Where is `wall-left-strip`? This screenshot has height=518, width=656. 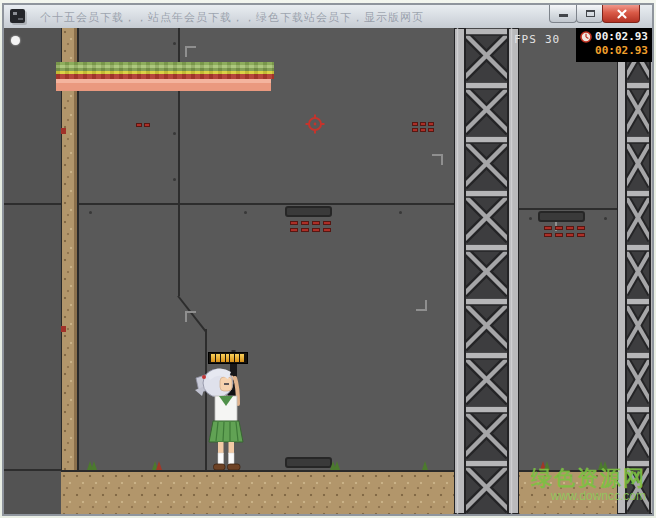 wall-left-strip is located at coordinates (32, 271).